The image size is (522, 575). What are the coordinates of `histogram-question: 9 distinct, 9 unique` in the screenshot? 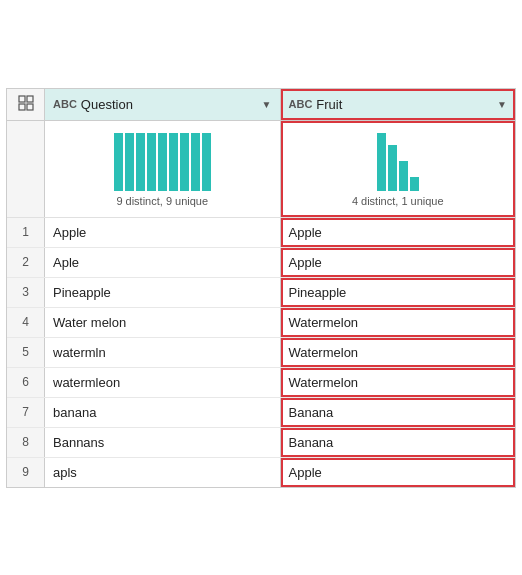 It's located at (163, 169).